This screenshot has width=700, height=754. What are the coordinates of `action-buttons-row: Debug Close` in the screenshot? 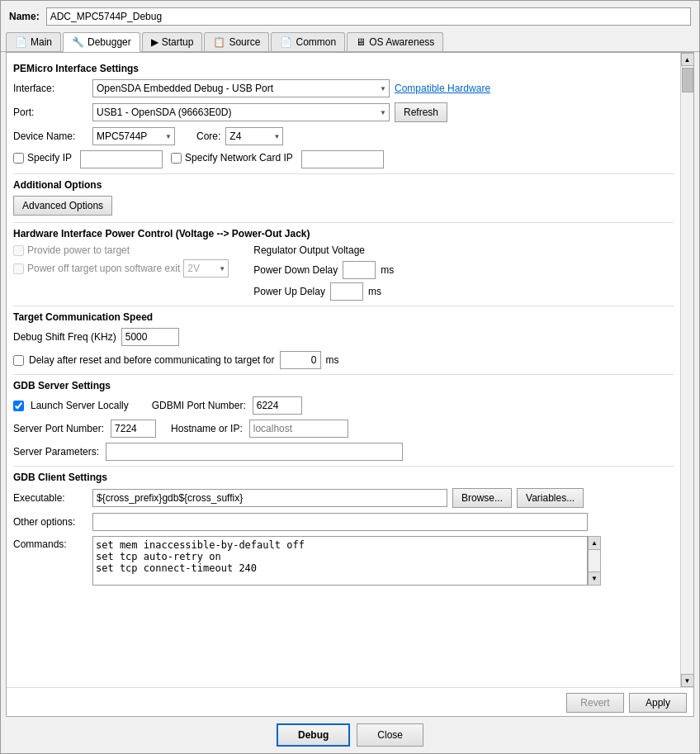 It's located at (350, 735).